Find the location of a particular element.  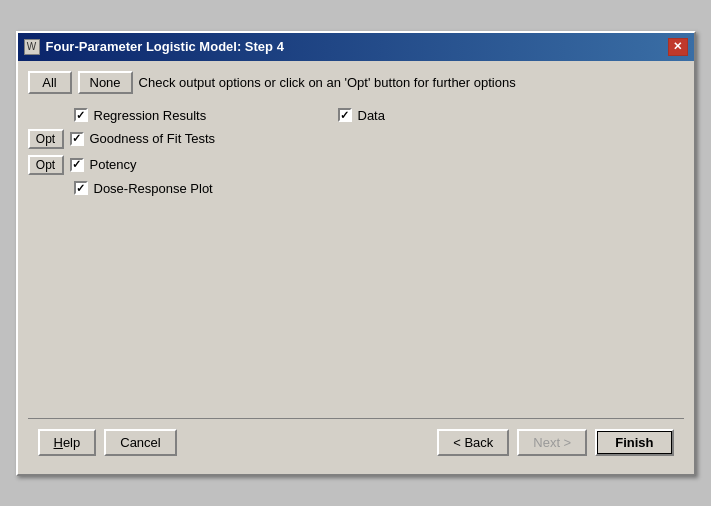

bottom-left-buttons: Help Cancel is located at coordinates (108, 442).